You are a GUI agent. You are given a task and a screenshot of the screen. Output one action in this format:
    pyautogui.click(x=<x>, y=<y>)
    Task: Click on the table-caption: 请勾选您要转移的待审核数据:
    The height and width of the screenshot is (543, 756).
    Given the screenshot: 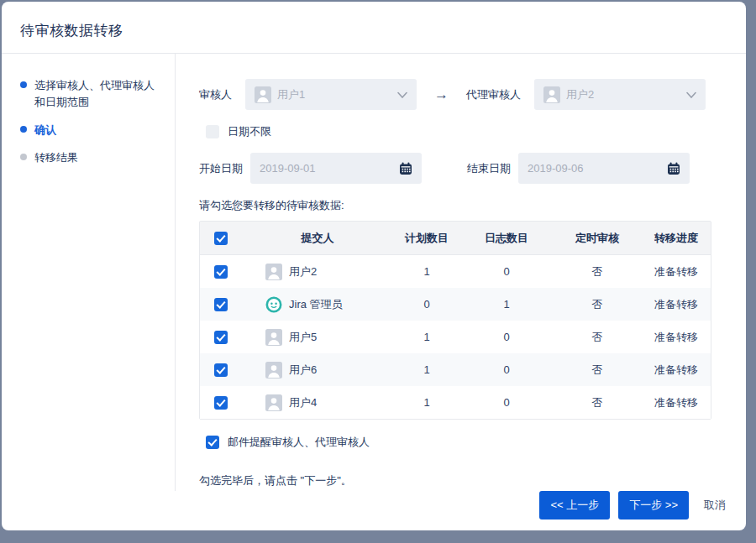 What is the action you would take?
    pyautogui.click(x=462, y=206)
    